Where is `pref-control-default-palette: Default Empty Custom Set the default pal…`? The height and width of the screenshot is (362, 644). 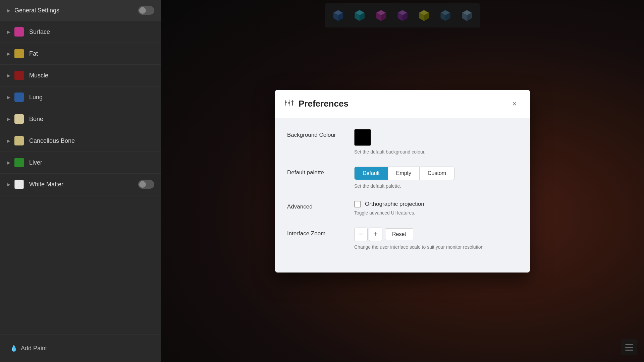 pref-control-default-palette: Default Empty Custom Set the default pal… is located at coordinates (436, 178).